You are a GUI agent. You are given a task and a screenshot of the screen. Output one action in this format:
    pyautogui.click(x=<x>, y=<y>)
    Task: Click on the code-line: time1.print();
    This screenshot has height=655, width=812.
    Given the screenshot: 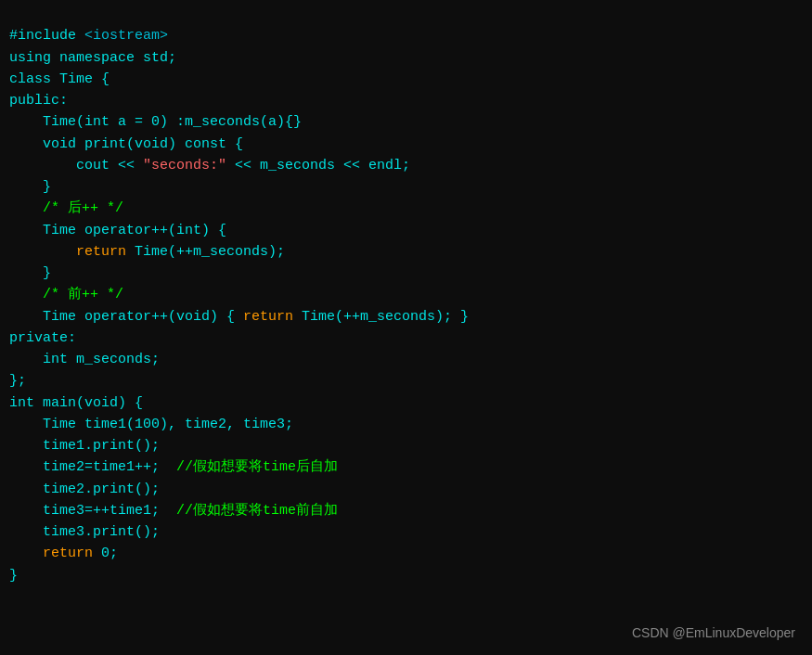 What is the action you would take?
    pyautogui.click(x=406, y=445)
    